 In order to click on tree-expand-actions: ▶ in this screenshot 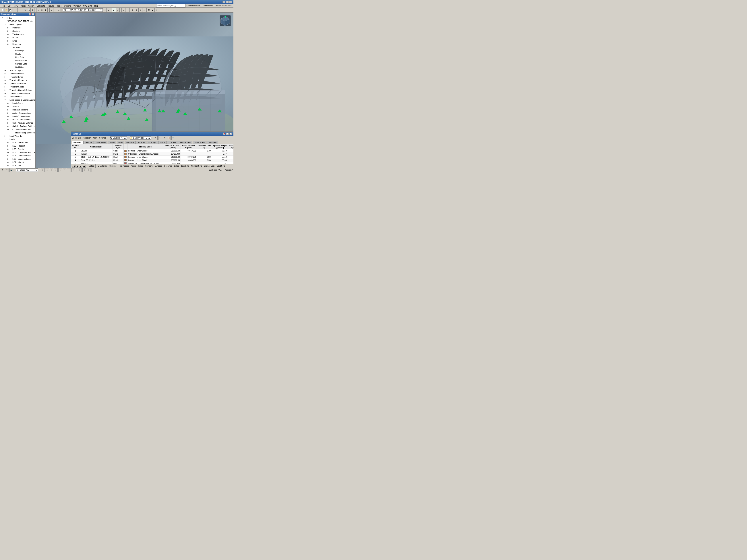, I will do `click(8, 107)`.